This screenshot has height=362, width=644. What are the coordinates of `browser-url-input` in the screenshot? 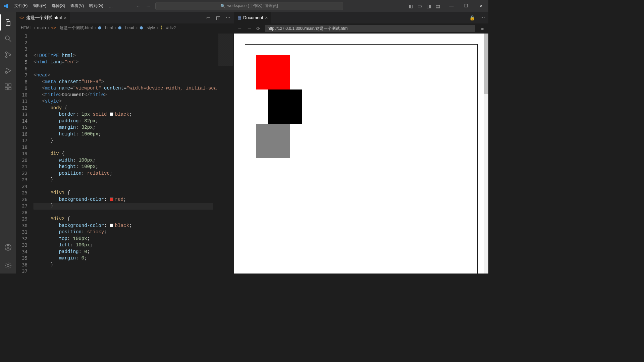 It's located at (370, 28).